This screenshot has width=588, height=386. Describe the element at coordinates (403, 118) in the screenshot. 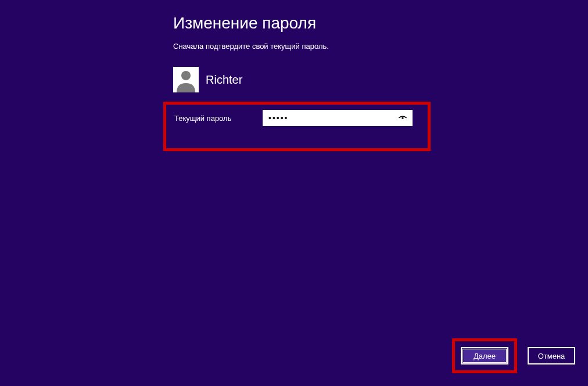

I see `reveal-password-button` at that location.